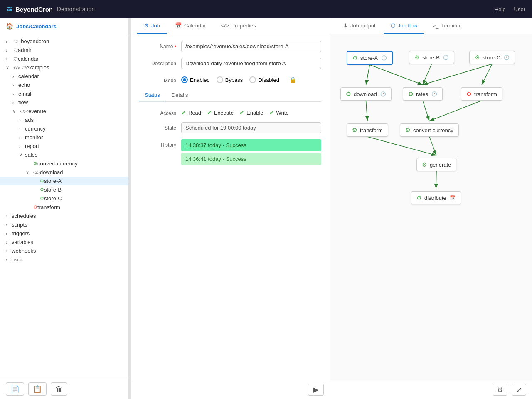  Describe the element at coordinates (64, 234) in the screenshot. I see `sidebar-item-triggers: ›triggers` at that location.